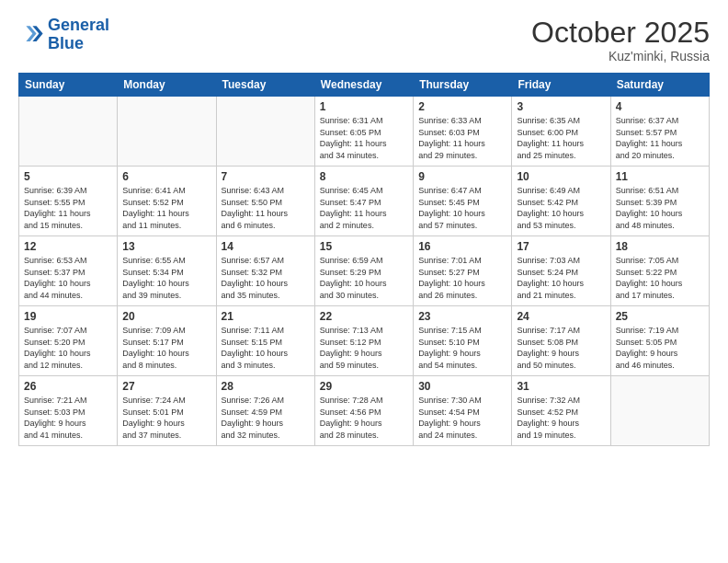  Describe the element at coordinates (364, 107) in the screenshot. I see `day-number: 1` at that location.